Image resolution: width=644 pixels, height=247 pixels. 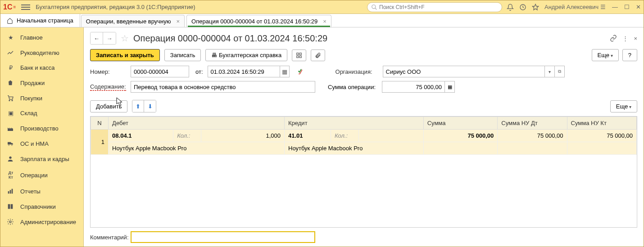 What do you see at coordinates (14, 7) in the screenshot?
I see `logo-equals: ≡` at bounding box center [14, 7].